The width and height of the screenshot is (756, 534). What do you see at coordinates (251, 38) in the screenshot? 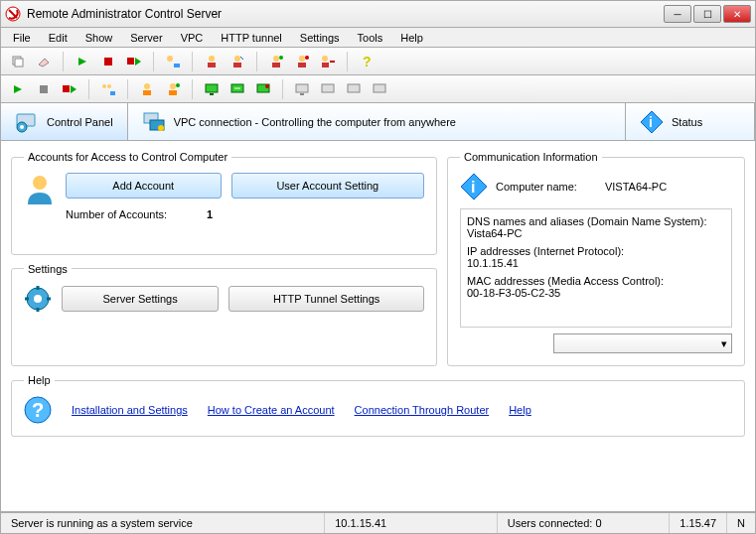
I see `menu-http-tunnel: HTTP tunnel` at bounding box center [251, 38].